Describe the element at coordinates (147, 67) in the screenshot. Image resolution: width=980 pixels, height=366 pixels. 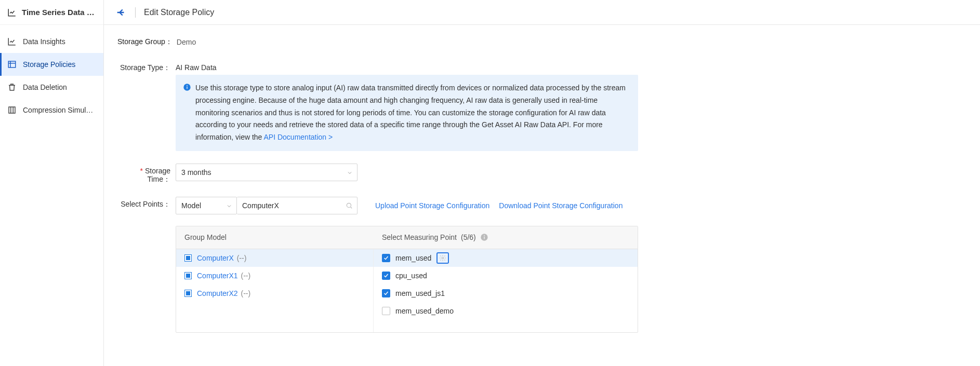
I see `storage-type-label: Storage Type：` at that location.